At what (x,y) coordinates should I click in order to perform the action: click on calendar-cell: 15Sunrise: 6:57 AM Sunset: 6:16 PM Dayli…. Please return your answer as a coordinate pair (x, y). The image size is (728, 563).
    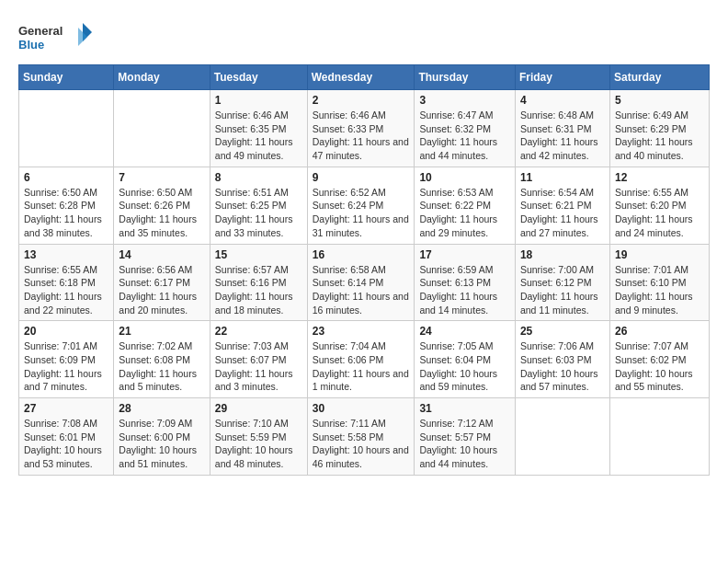
    Looking at the image, I should click on (258, 282).